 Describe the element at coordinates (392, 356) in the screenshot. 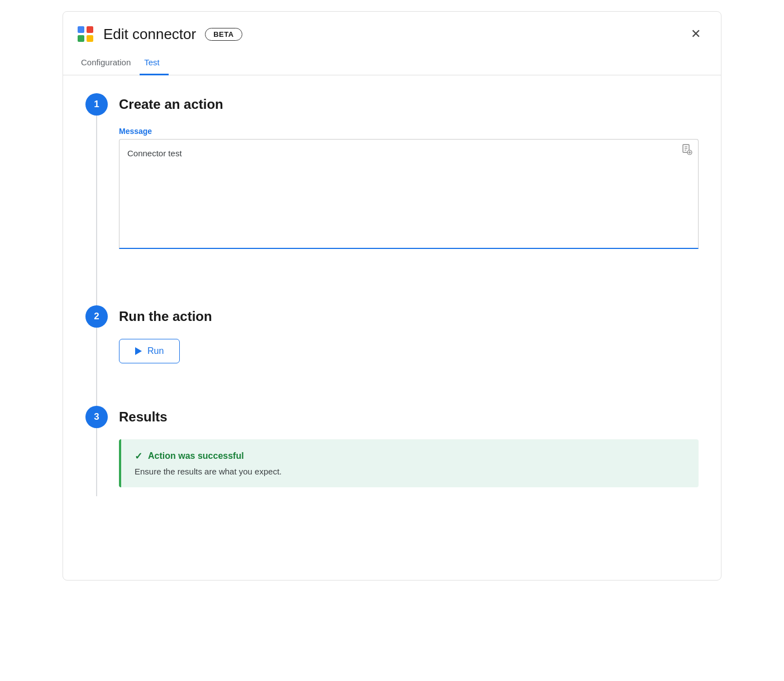

I see `step-2-row: 2 Run the action Run` at that location.